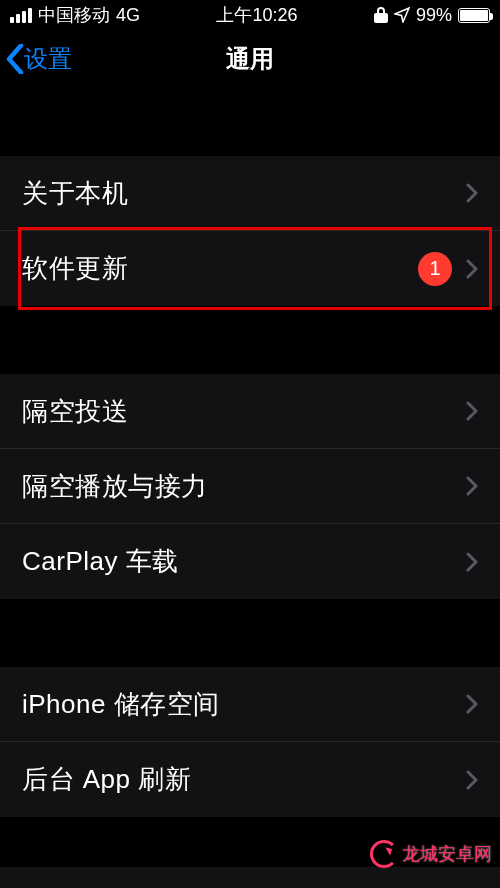  I want to click on status-time: 上午10:26, so click(256, 15).